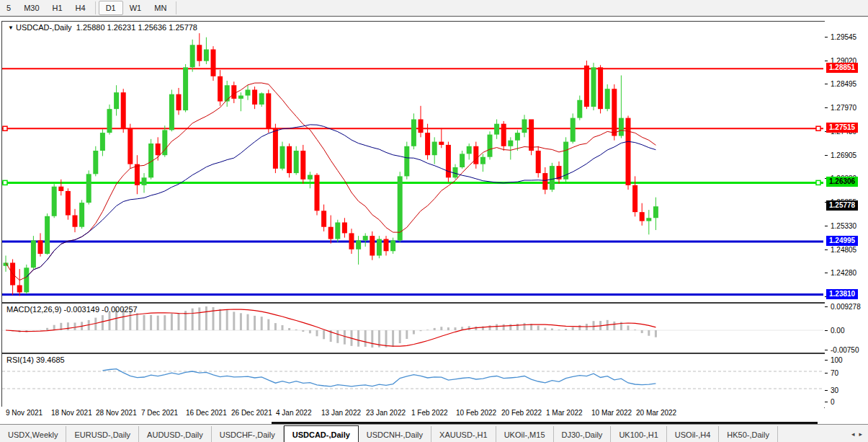 This screenshot has width=868, height=442. I want to click on macd-tick-label: 0.00, so click(837, 330).